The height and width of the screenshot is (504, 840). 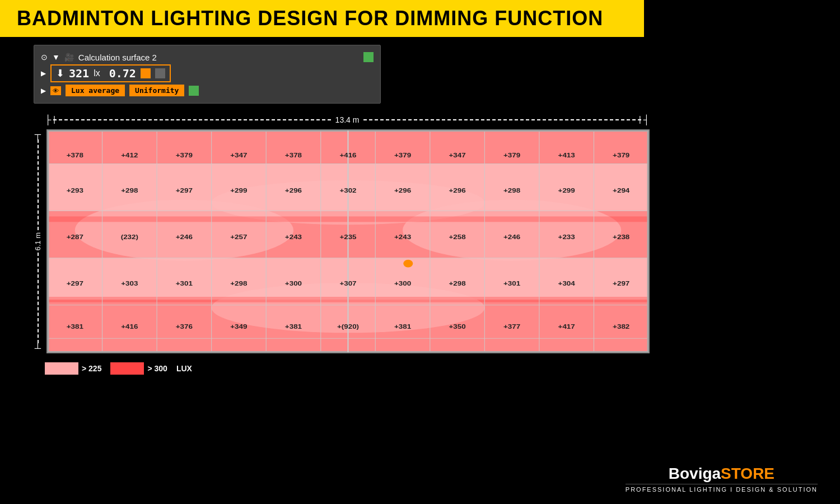 What do you see at coordinates (348, 327) in the screenshot?
I see `svg-text: +(920)` at bounding box center [348, 327].